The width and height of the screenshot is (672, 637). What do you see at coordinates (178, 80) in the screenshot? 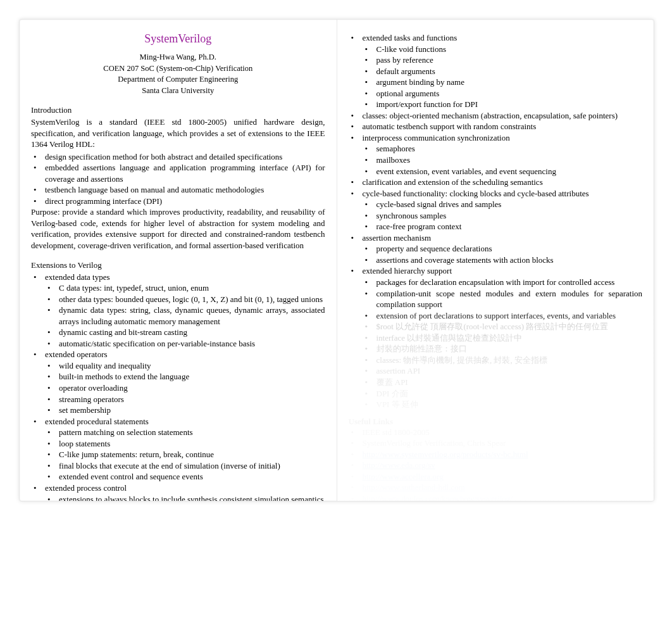
I see `department-line: Department of Computer Engineering` at bounding box center [178, 80].